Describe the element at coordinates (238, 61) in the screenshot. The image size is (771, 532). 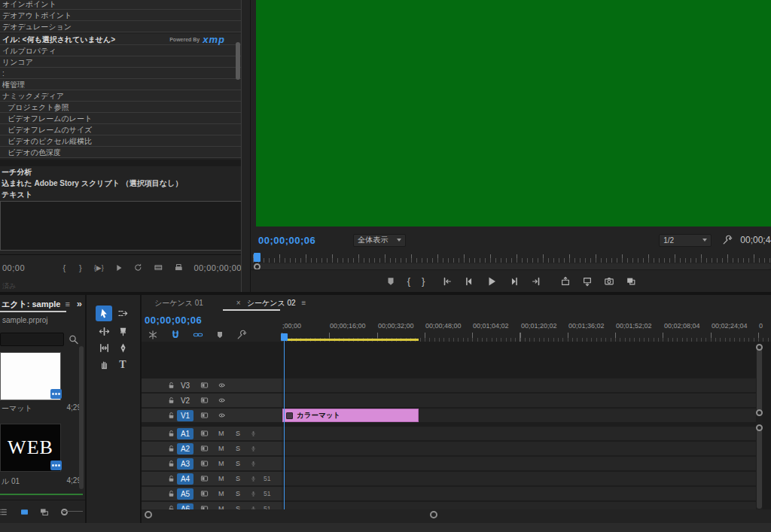
I see `metadata-scrollbar` at that location.